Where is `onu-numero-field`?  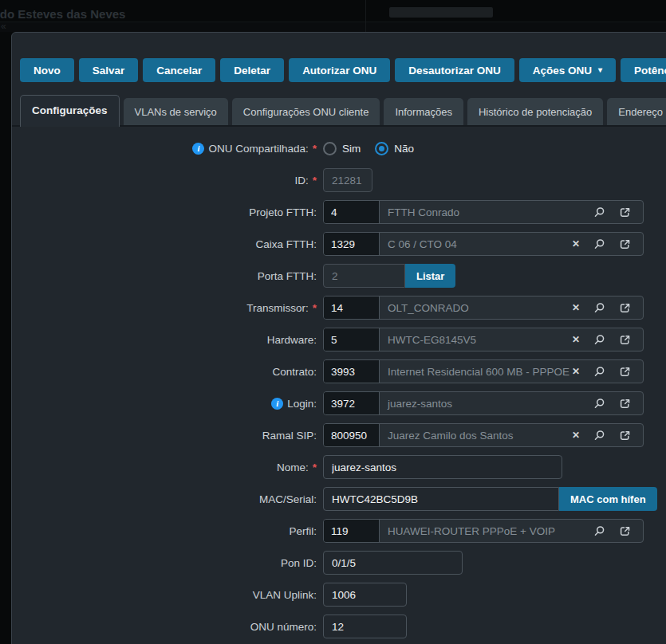
onu-numero-field is located at coordinates (365, 626).